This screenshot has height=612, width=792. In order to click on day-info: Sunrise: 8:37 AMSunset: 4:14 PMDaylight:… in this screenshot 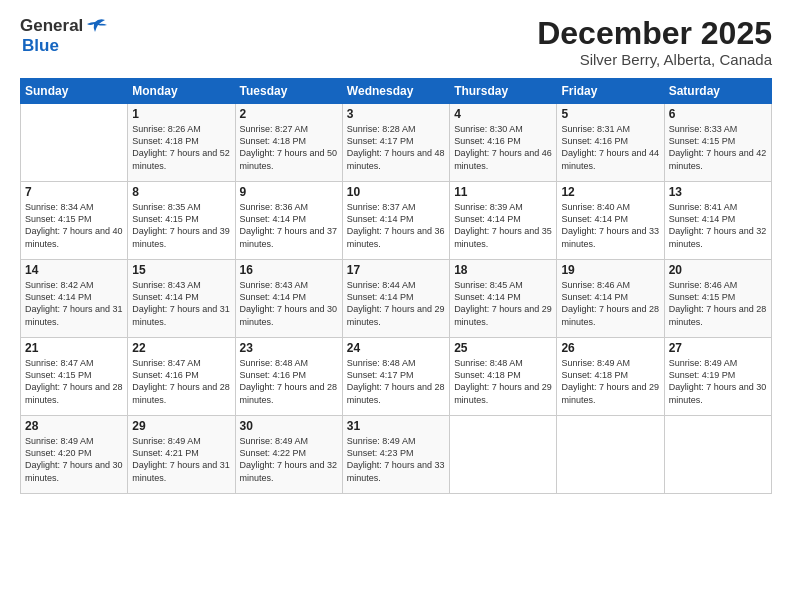, I will do `click(396, 225)`.